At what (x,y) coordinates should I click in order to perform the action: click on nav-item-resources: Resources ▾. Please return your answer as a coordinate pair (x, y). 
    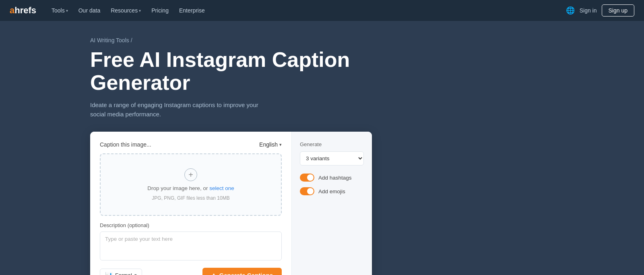
    Looking at the image, I should click on (126, 10).